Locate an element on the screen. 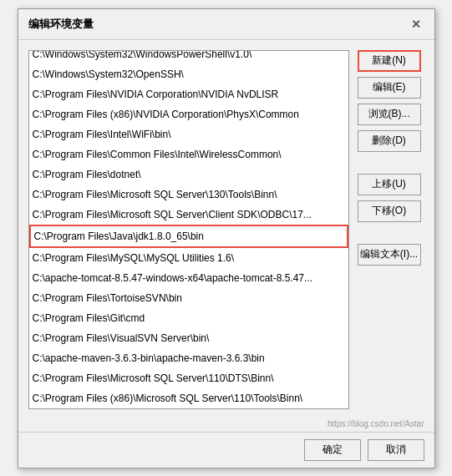 The height and width of the screenshot is (476, 452). move-up-button: 上移(U) is located at coordinates (389, 185).